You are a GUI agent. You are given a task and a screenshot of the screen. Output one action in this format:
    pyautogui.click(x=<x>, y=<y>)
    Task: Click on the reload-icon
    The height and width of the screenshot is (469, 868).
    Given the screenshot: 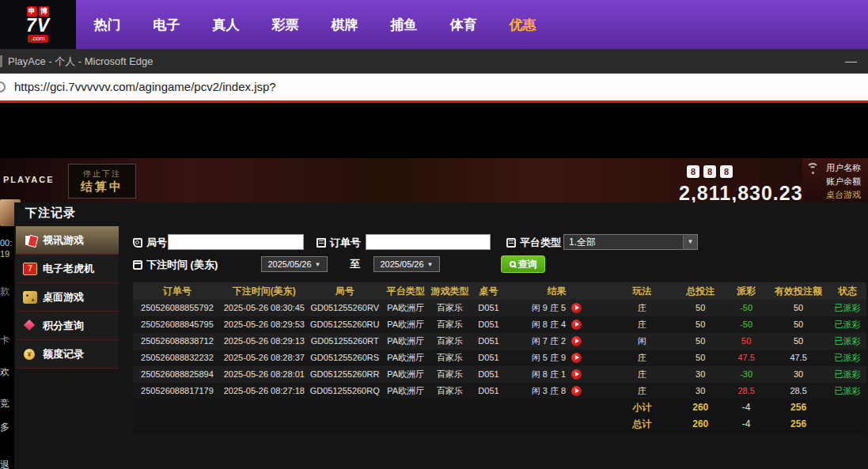 What is the action you would take?
    pyautogui.click(x=3, y=87)
    